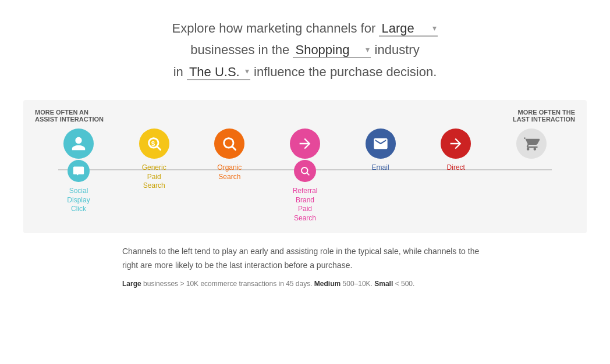 The image size is (610, 364). I want to click on generic-paid-label: GenericPaidSearch, so click(154, 177).